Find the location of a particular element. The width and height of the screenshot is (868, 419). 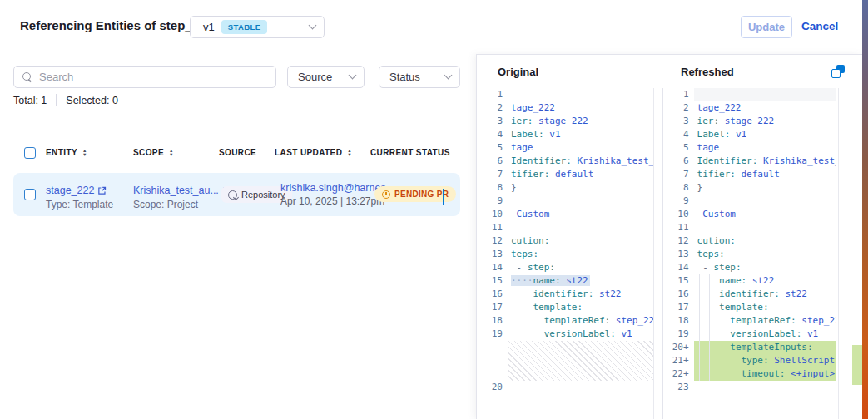

update-button: Update is located at coordinates (766, 27).